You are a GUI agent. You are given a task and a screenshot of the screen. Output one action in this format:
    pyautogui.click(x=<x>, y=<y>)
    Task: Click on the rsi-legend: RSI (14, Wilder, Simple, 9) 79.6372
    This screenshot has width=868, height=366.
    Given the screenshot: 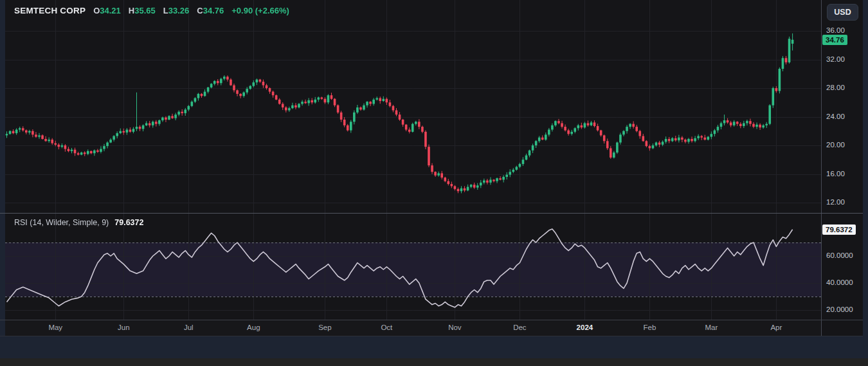 What is the action you would take?
    pyautogui.click(x=78, y=223)
    